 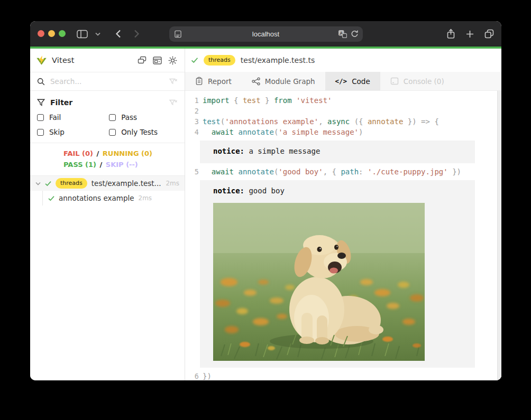 I want to click on zoom-window-button, so click(x=62, y=34).